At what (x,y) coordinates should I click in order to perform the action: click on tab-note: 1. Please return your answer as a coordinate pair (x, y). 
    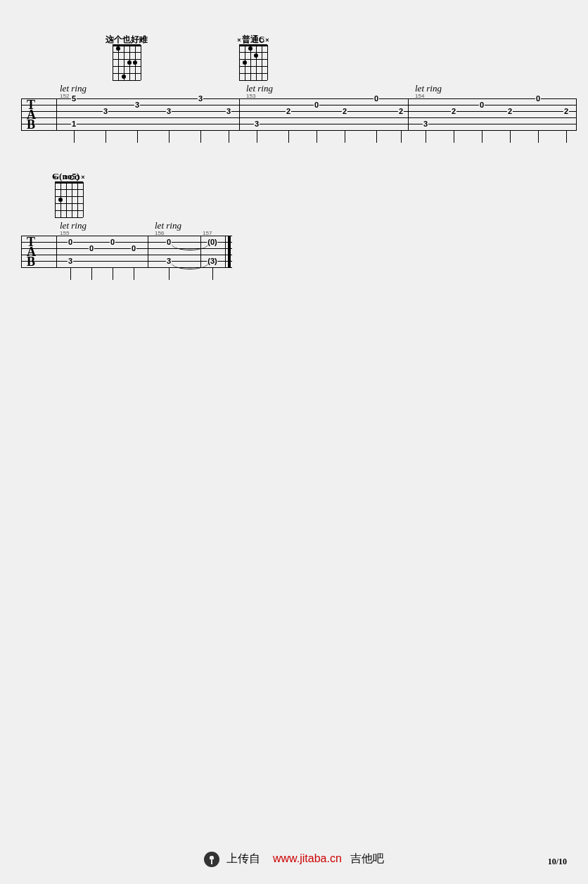
    Looking at the image, I should click on (74, 124).